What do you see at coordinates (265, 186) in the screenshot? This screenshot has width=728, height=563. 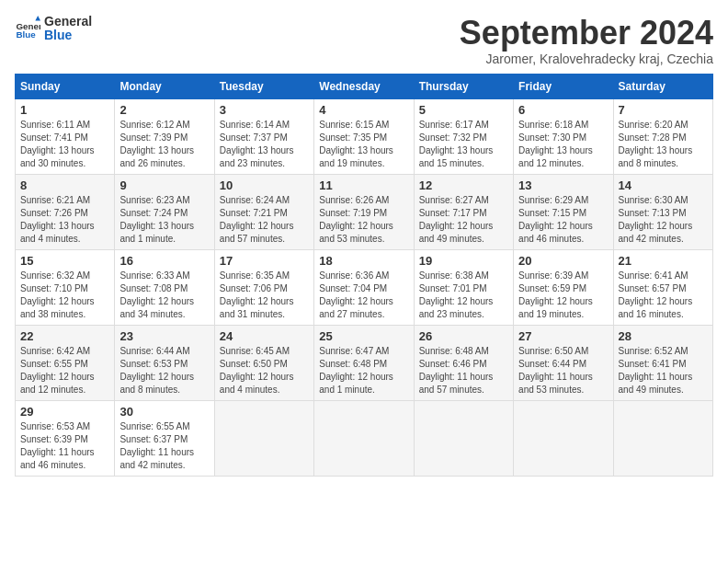 I see `day-number: 10` at bounding box center [265, 186].